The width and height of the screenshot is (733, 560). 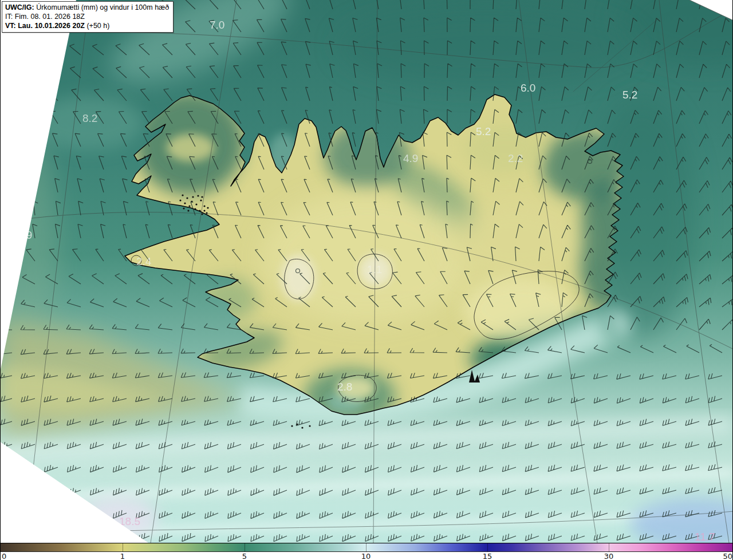 I want to click on value-label: 8.2, so click(x=90, y=118).